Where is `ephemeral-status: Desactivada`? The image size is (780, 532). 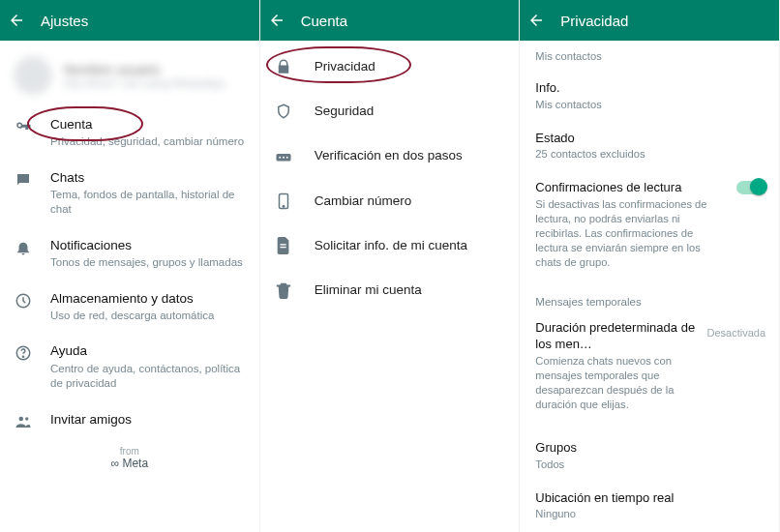 ephemeral-status: Desactivada is located at coordinates (735, 333).